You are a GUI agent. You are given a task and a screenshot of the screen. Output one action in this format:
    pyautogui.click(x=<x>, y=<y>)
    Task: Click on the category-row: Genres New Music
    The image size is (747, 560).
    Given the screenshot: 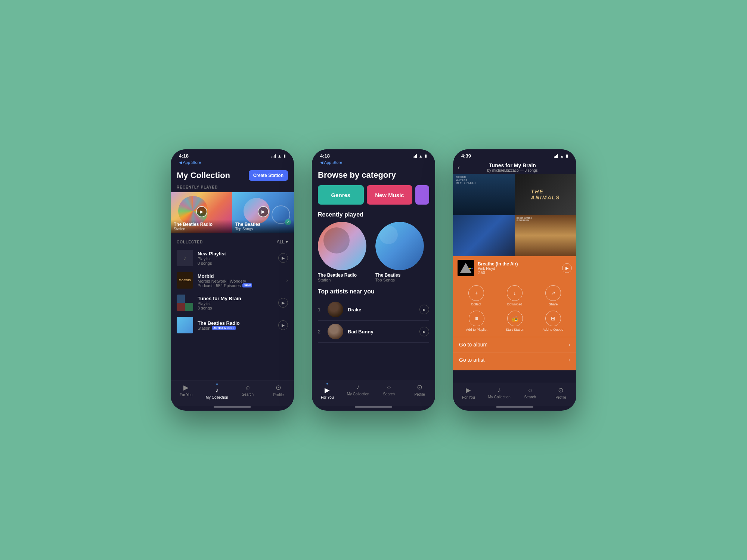 What is the action you would take?
    pyautogui.click(x=374, y=195)
    